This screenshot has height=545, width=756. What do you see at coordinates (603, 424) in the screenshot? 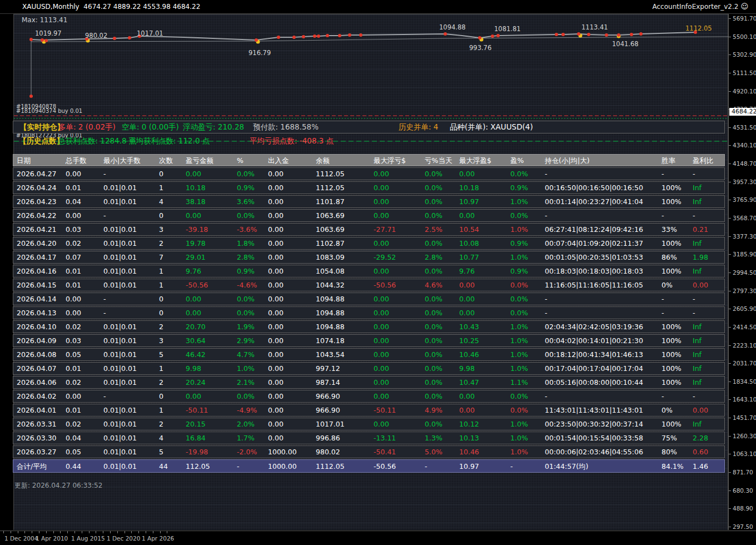
I see `table-cell: 00:23:50|00:30:32|00:37:14` at bounding box center [603, 424].